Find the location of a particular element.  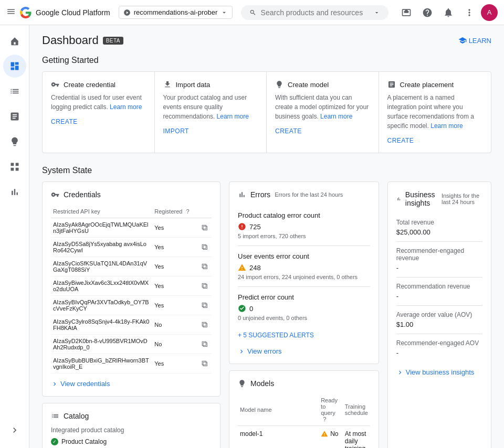

search-bar is located at coordinates (315, 13).